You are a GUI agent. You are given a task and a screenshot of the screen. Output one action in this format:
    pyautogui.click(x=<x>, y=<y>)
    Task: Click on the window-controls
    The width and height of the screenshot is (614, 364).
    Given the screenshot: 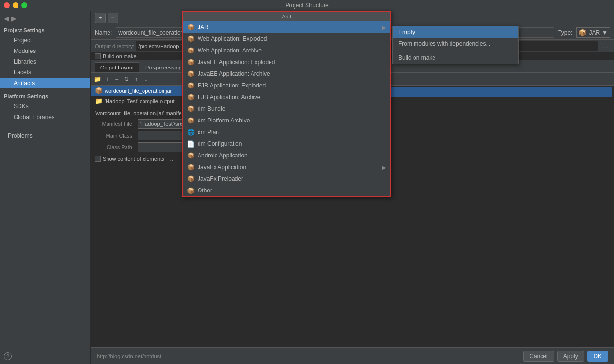 What is the action you would take?
    pyautogui.click(x=16, y=5)
    